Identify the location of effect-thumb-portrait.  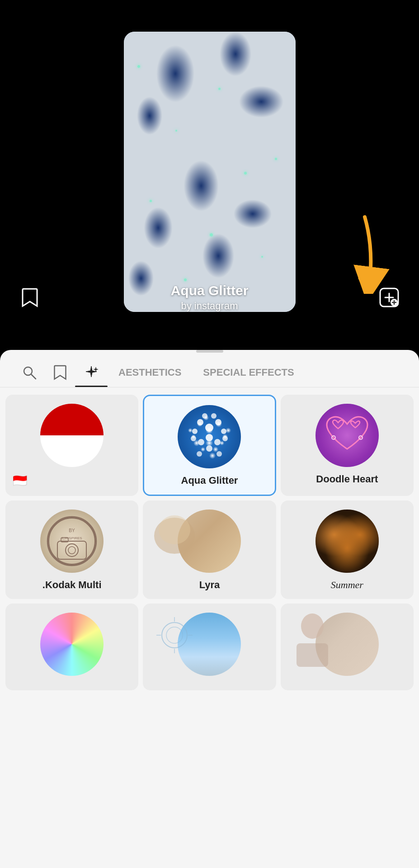
(347, 644).